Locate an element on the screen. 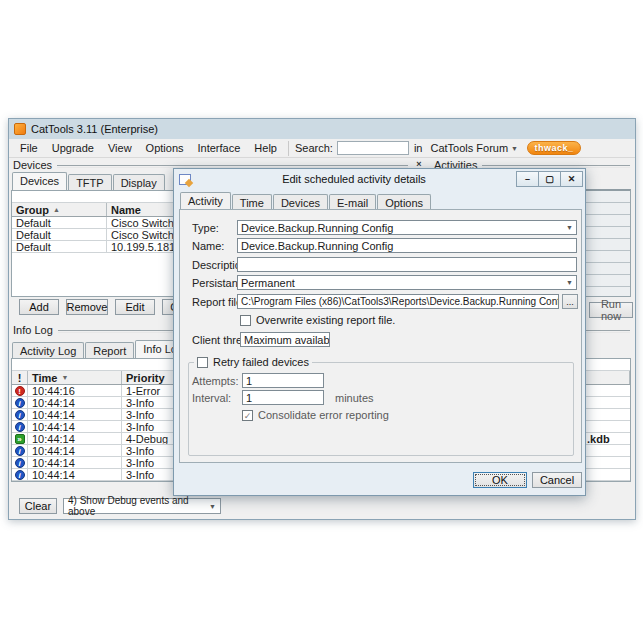 This screenshot has height=643, width=643. app-icon is located at coordinates (20, 129).